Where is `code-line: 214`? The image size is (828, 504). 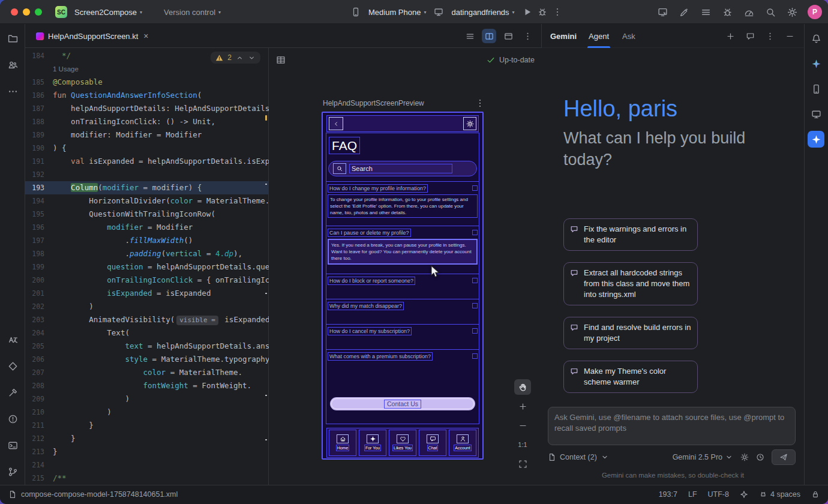 code-line: 214 is located at coordinates (147, 465).